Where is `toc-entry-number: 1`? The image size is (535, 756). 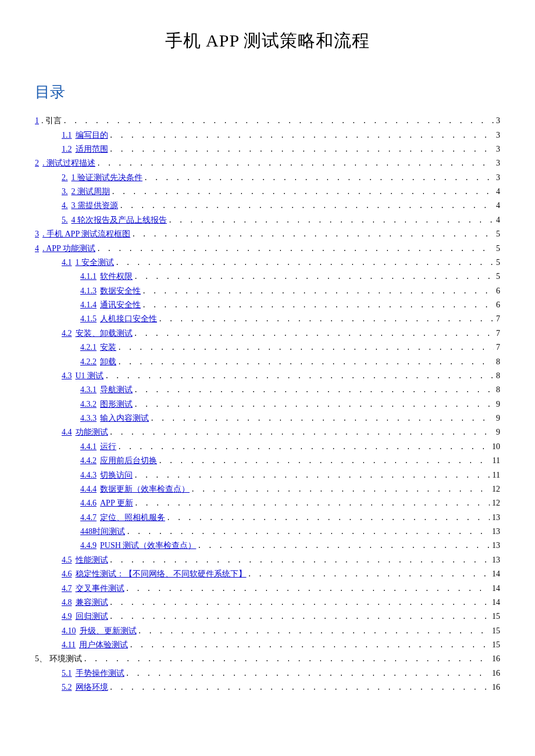
toc-entry-number: 1 is located at coordinates (37, 121).